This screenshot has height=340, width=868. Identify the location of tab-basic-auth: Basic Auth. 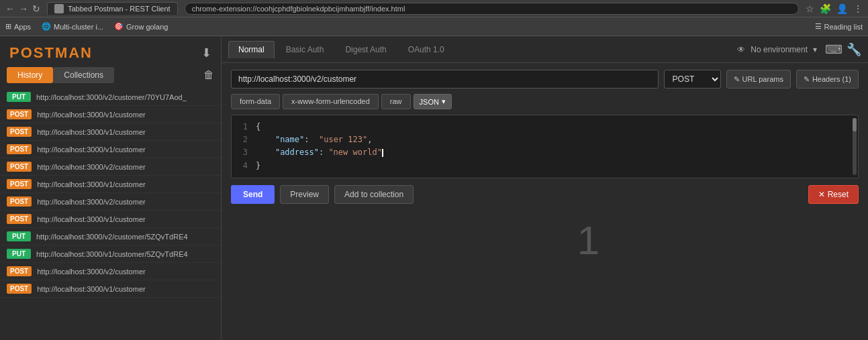
(305, 50).